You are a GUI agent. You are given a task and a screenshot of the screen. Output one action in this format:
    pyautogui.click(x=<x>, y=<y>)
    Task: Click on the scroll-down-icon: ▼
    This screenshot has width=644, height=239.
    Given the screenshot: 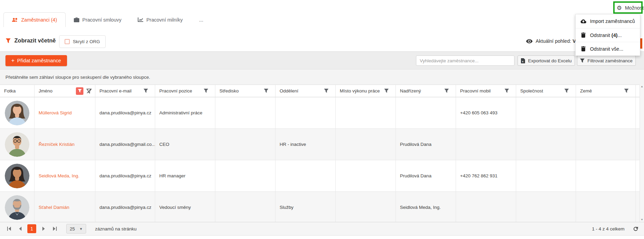 What is the action you would take?
    pyautogui.click(x=642, y=220)
    